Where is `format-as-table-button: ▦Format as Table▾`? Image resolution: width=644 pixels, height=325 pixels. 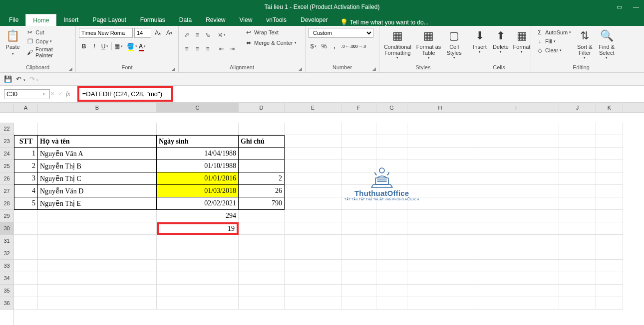 format-as-table-button: ▦Format as Table▾ is located at coordinates (429, 44).